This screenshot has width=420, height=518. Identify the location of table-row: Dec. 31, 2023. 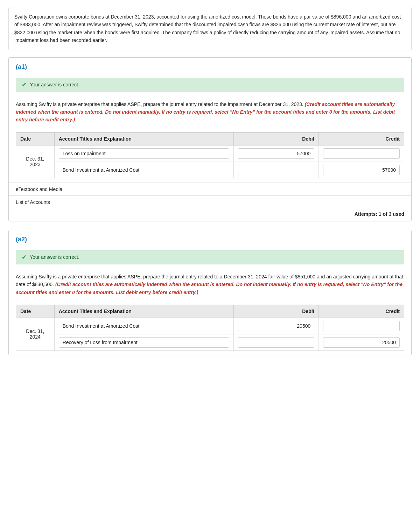
(210, 153).